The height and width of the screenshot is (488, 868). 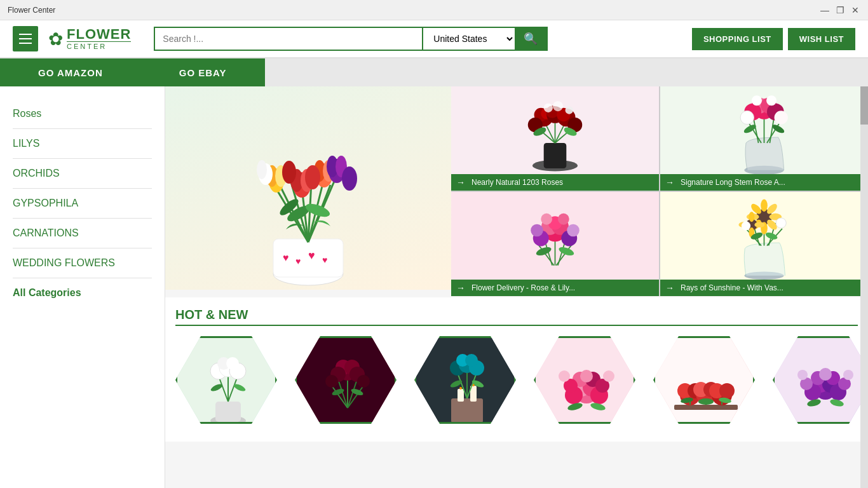 What do you see at coordinates (864, 105) in the screenshot?
I see `scrollbar-thumb` at bounding box center [864, 105].